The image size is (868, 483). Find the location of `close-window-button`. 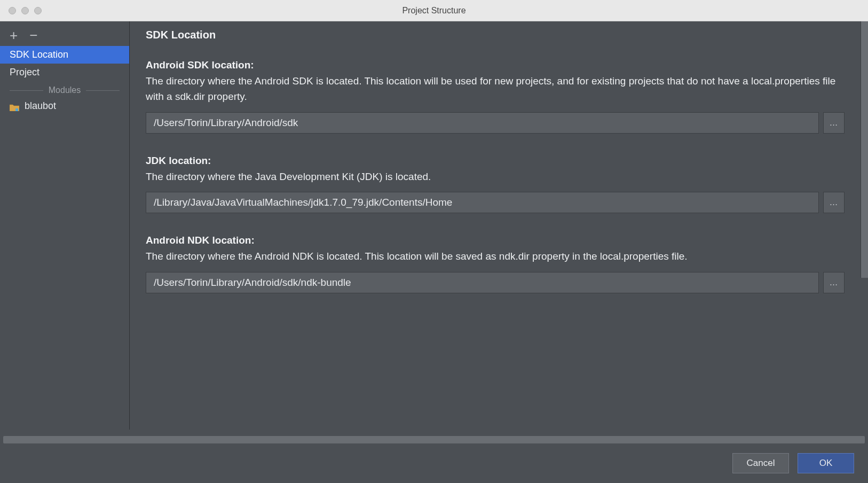

close-window-button is located at coordinates (12, 11).